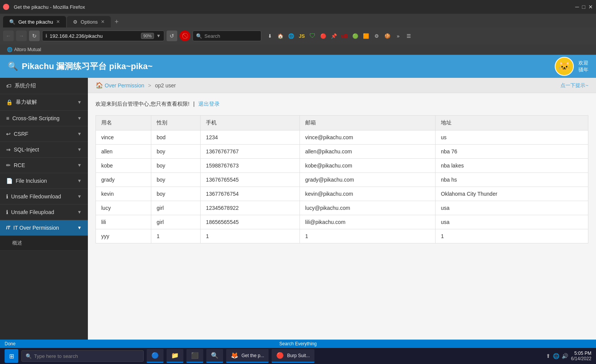 The height and width of the screenshot is (364, 596). What do you see at coordinates (117, 22) in the screenshot?
I see `new-tab-button: +` at bounding box center [117, 22].